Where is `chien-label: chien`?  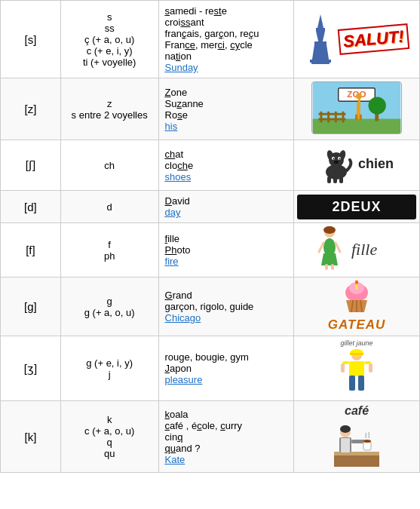
chien-label: chien is located at coordinates (376, 164).